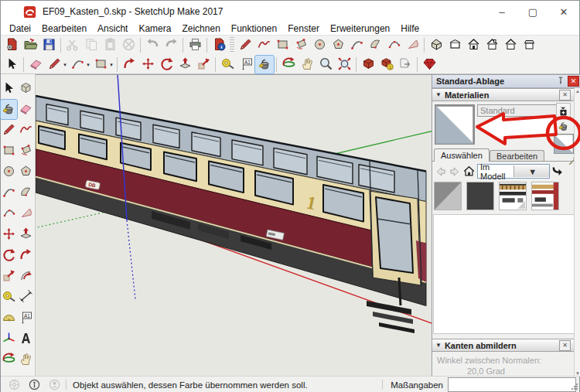  I want to click on menu-item-ansicht: Ansicht, so click(113, 29).